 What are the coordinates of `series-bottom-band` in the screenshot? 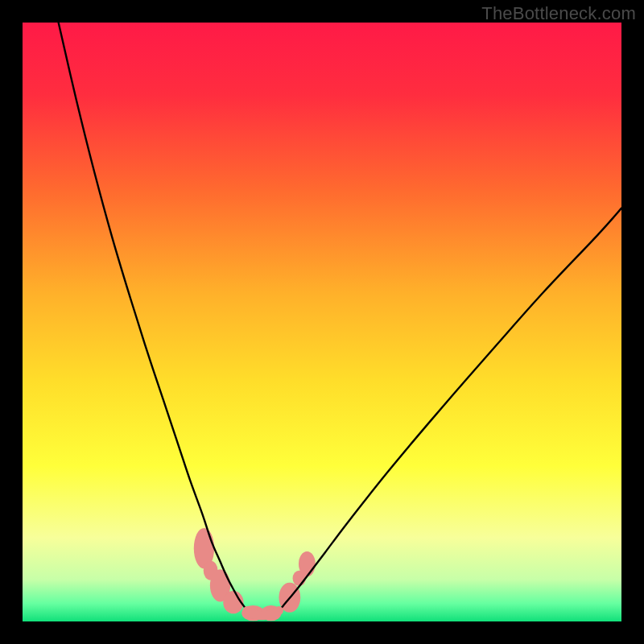 It's located at (262, 613).